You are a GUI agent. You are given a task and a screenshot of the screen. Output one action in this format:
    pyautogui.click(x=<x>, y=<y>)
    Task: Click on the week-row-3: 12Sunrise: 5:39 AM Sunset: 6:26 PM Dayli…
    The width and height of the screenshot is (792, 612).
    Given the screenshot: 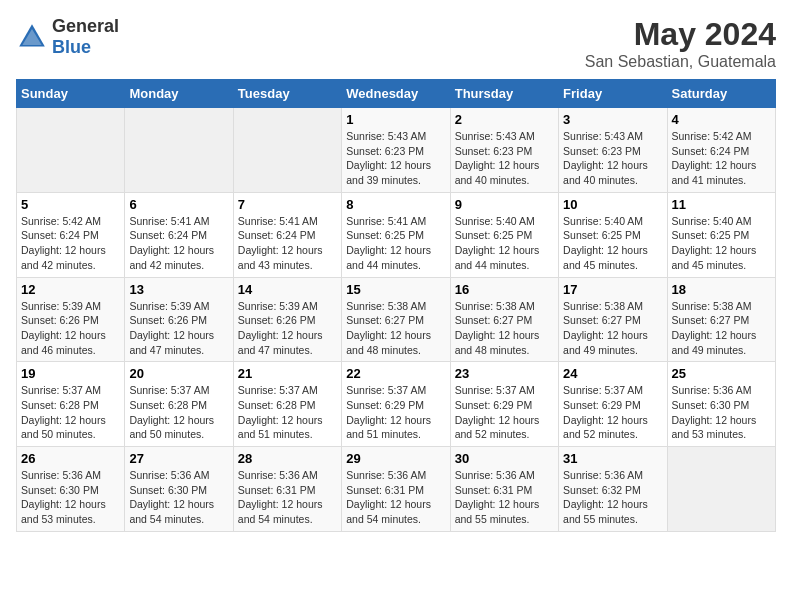 What is the action you would take?
    pyautogui.click(x=396, y=320)
    